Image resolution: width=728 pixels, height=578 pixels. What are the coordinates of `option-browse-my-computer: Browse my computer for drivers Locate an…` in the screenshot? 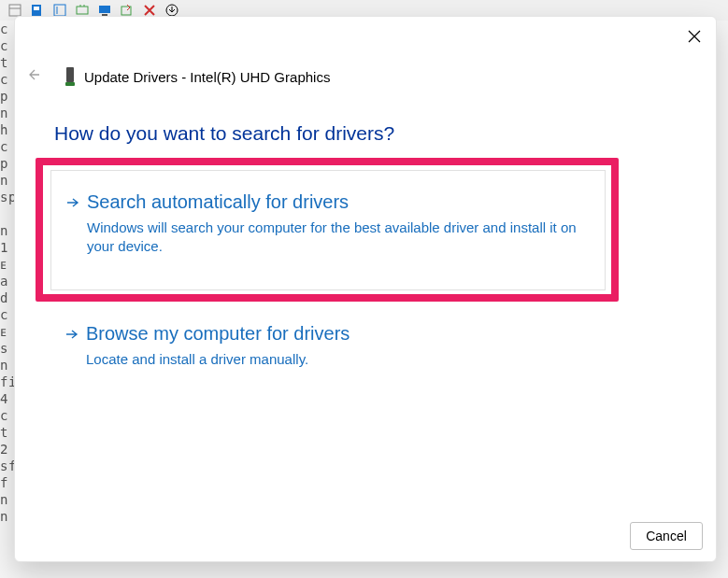 It's located at (328, 345).